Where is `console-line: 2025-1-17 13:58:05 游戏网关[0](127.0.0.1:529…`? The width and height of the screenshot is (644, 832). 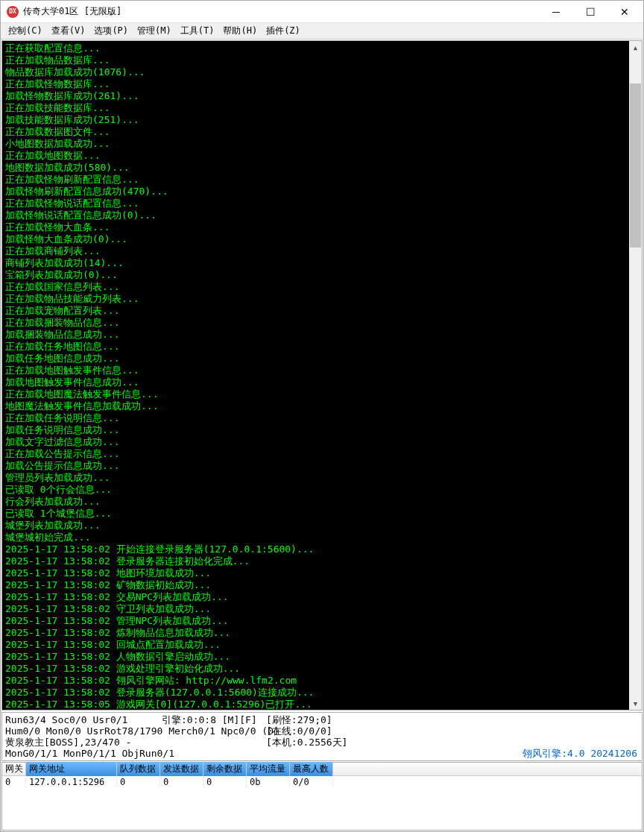
console-line: 2025-1-17 13:58:05 游戏网关[0](127.0.0.1:529… is located at coordinates (322, 705).